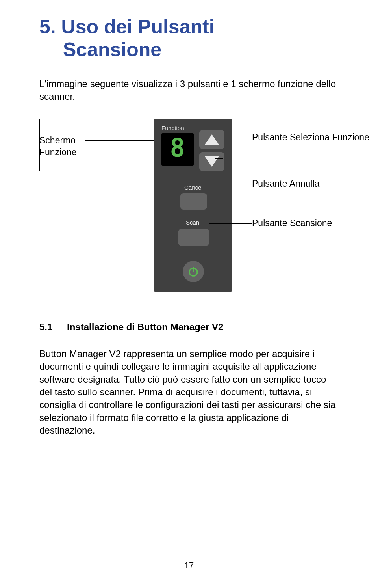 The width and height of the screenshot is (378, 588). What do you see at coordinates (173, 128) in the screenshot?
I see `panel-label-function: Function` at bounding box center [173, 128].